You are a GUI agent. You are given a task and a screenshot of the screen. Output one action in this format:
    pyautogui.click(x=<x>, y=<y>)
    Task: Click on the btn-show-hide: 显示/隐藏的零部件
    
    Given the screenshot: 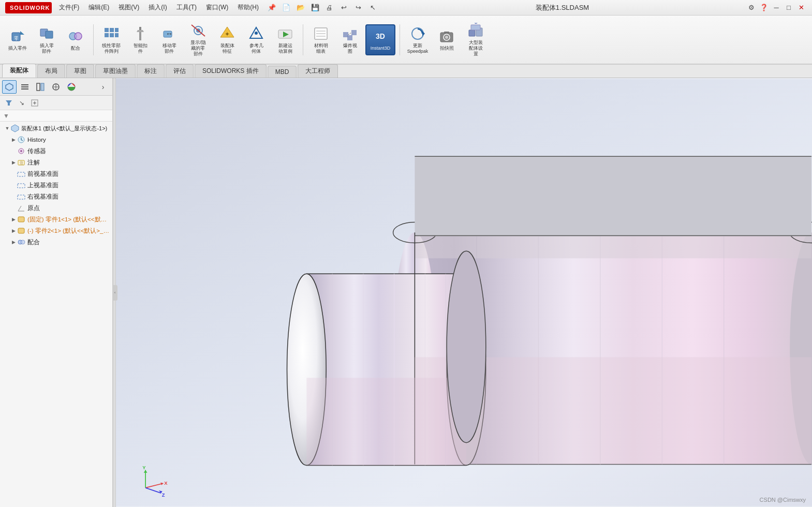 What is the action you would take?
    pyautogui.click(x=198, y=39)
    